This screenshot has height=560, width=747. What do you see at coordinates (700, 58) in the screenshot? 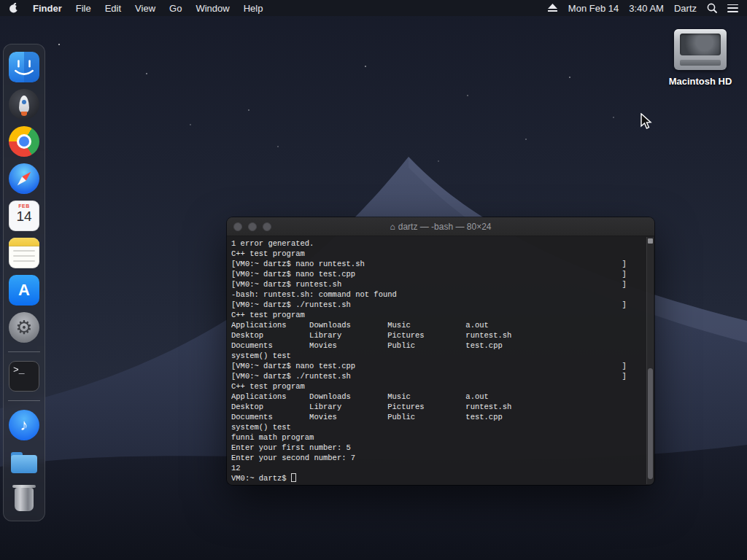
I see `desktop-drive-macintosh-hd: Macintosh HD` at bounding box center [700, 58].